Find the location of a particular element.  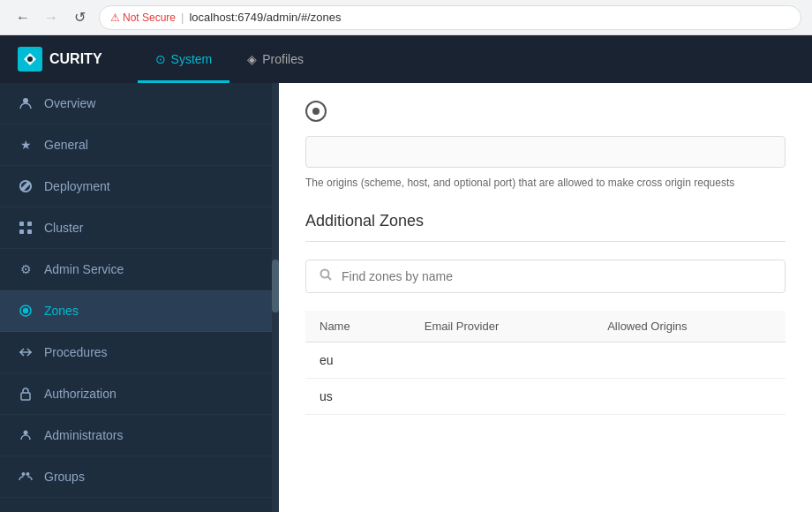

sidebar-item-administrators: Administrators is located at coordinates (136, 436).